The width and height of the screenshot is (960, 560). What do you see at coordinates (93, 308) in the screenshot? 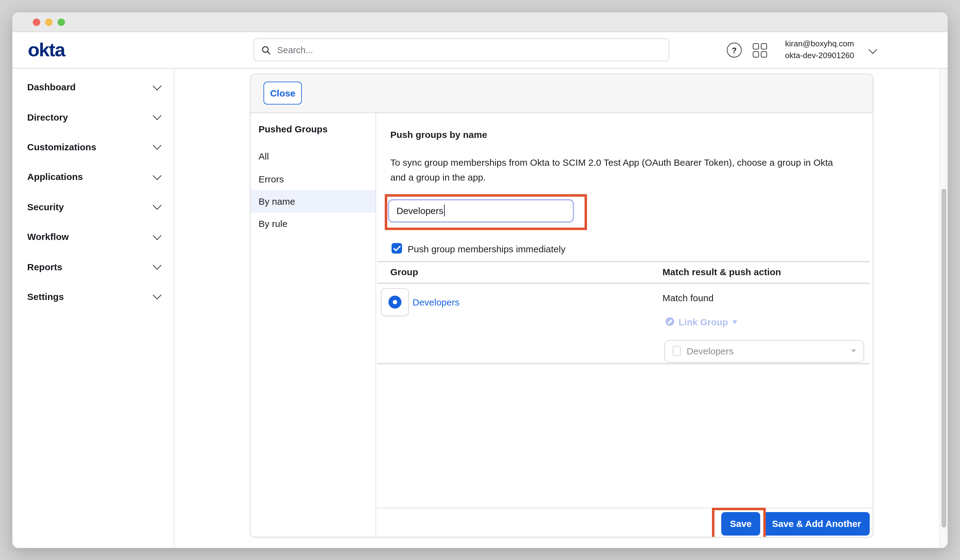
I see `sidebar-nav: Dashboard Directory Customizations Appli…` at bounding box center [93, 308].